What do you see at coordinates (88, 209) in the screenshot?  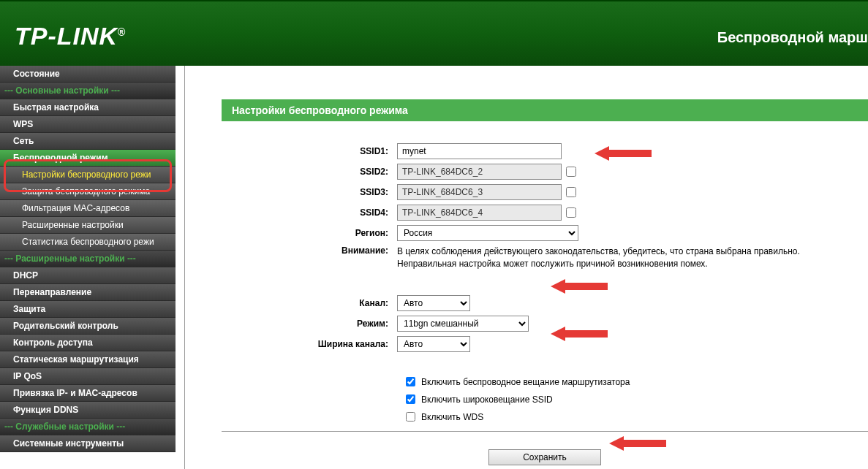 I see `sidebar-item-8: Фильтрация MAC-адресов` at bounding box center [88, 209].